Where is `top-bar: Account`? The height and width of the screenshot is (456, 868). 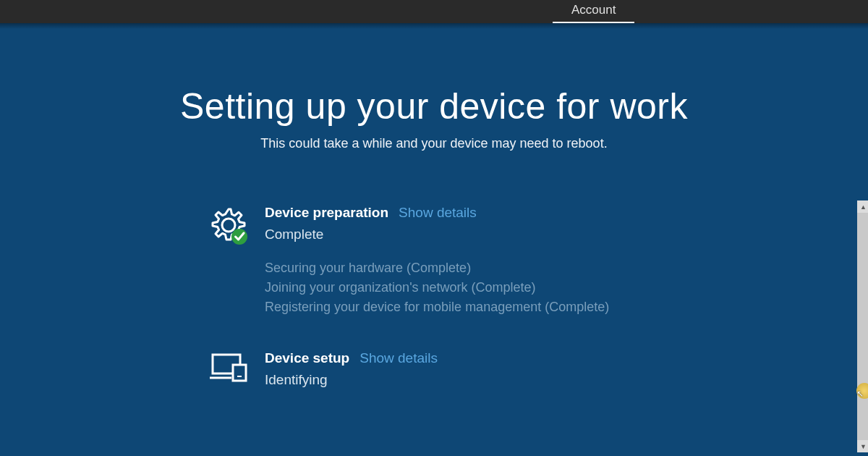
top-bar: Account is located at coordinates (434, 12).